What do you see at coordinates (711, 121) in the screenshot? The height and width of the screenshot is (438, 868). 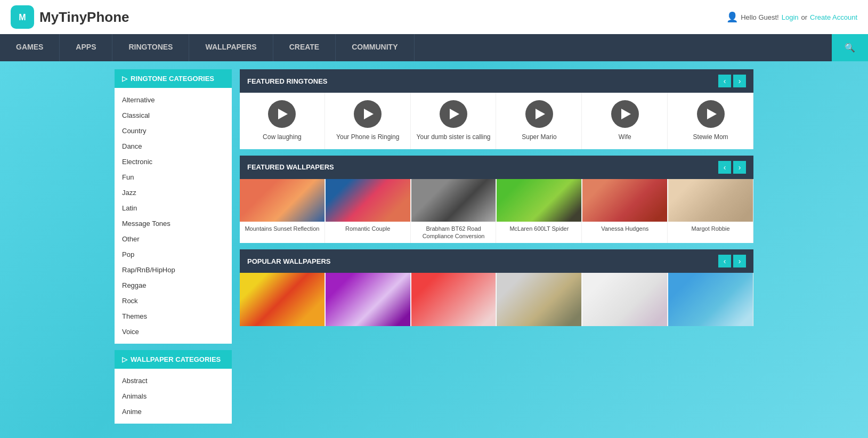 I see `ringtone-item-5: Stewie Mom` at bounding box center [711, 121].